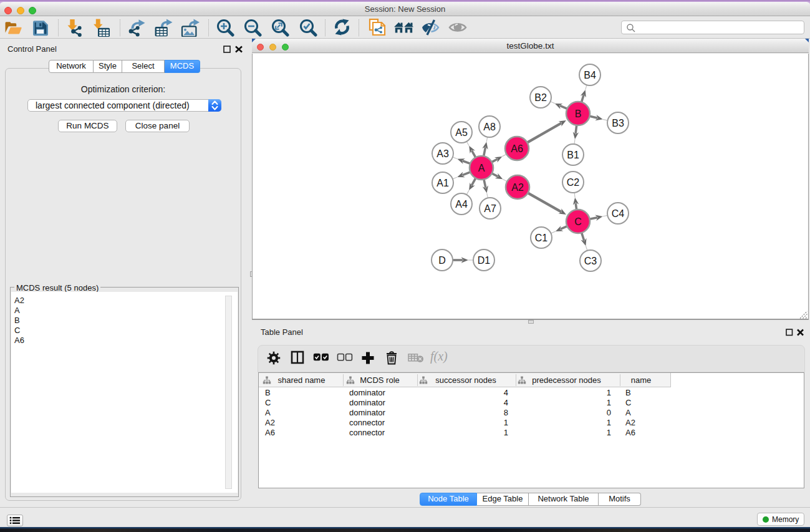 The image size is (810, 532). I want to click on svg-text: D, so click(442, 261).